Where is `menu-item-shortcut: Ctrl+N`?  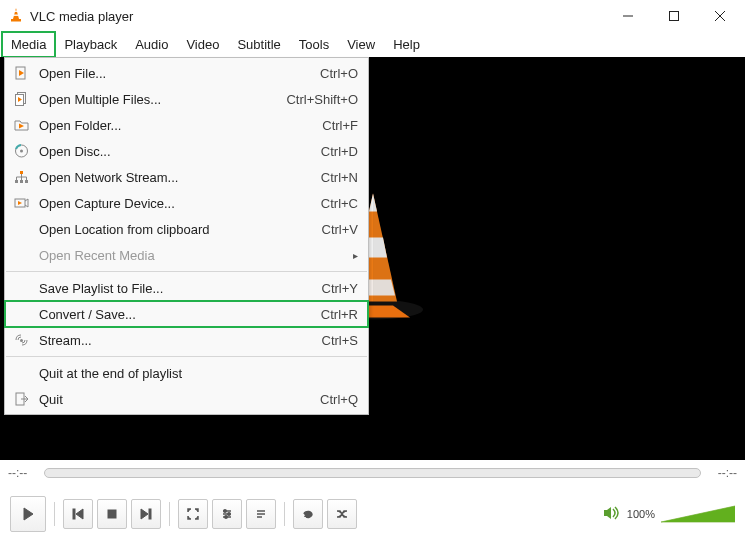 menu-item-shortcut: Ctrl+N is located at coordinates (340, 178).